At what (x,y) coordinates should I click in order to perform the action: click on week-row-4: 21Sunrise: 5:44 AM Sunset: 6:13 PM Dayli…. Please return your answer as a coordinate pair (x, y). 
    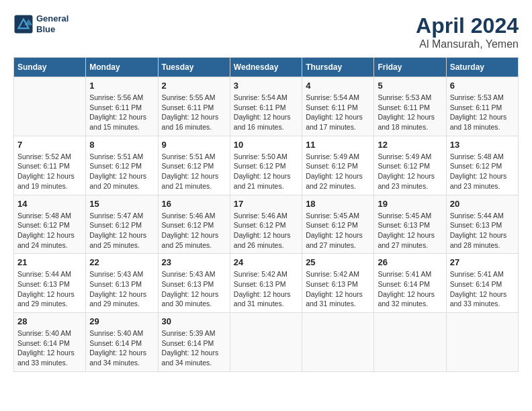
    Looking at the image, I should click on (266, 283).